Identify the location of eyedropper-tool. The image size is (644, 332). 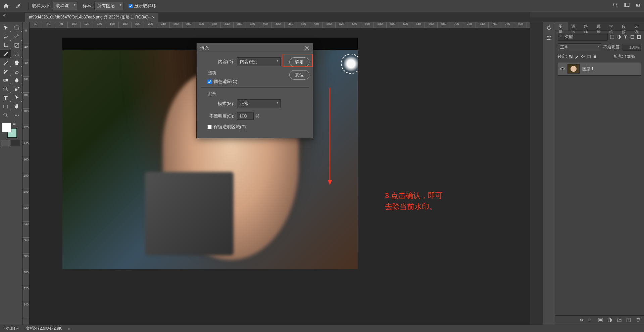
(6, 54).